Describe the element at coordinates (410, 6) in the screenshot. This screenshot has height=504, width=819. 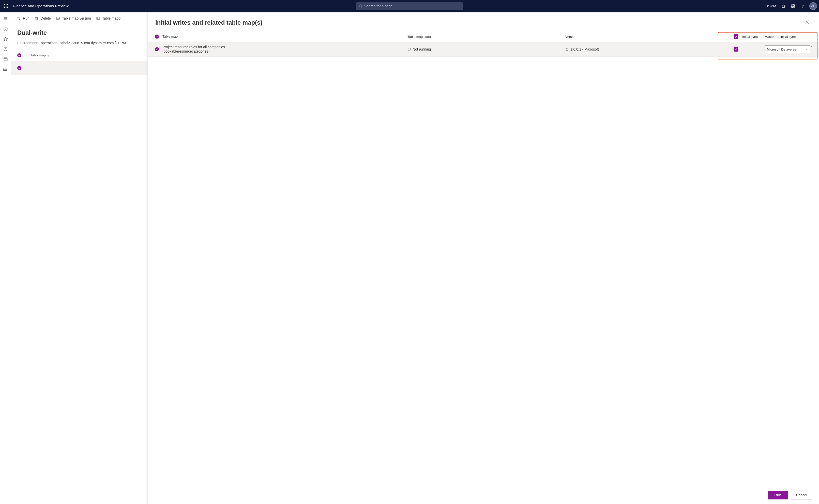
I see `top-app-bar: Finance and Operations Preview Search fo…` at that location.